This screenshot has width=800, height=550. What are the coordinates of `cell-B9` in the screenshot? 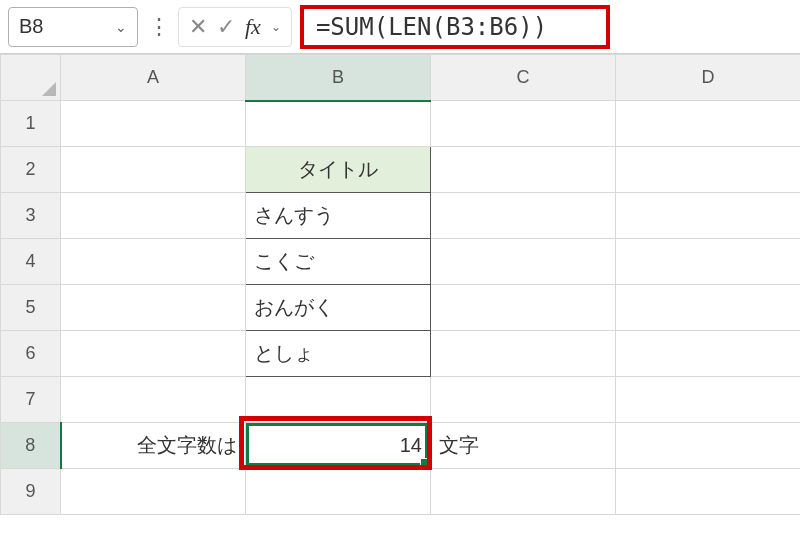 It's located at (338, 492).